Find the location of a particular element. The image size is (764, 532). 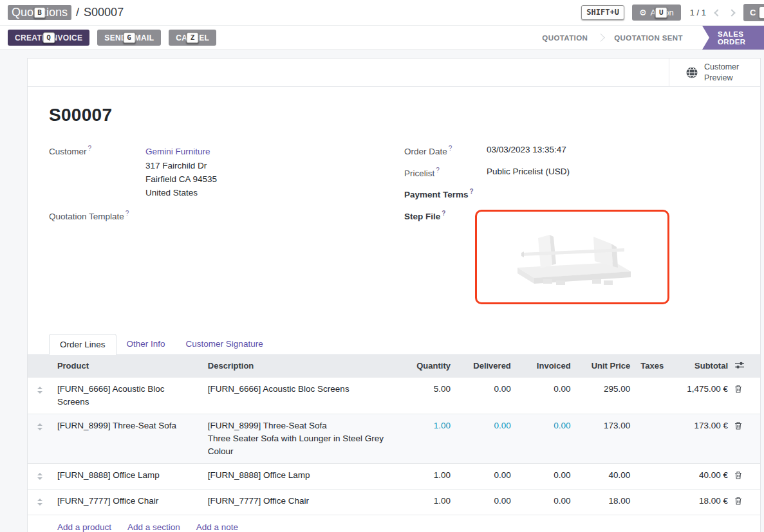

card-button-strip: Customer Preview is located at coordinates (394, 73).